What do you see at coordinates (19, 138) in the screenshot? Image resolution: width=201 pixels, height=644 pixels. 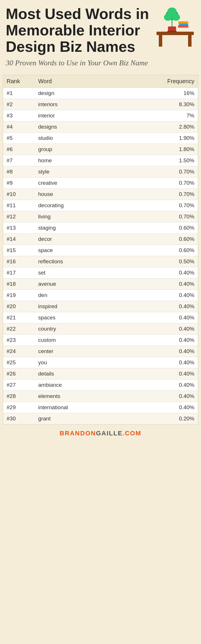 I see `cell-rank: #5` at bounding box center [19, 138].